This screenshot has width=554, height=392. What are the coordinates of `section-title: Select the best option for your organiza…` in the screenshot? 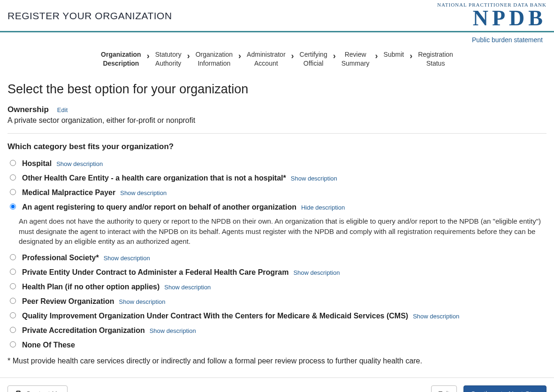 It's located at (277, 89).